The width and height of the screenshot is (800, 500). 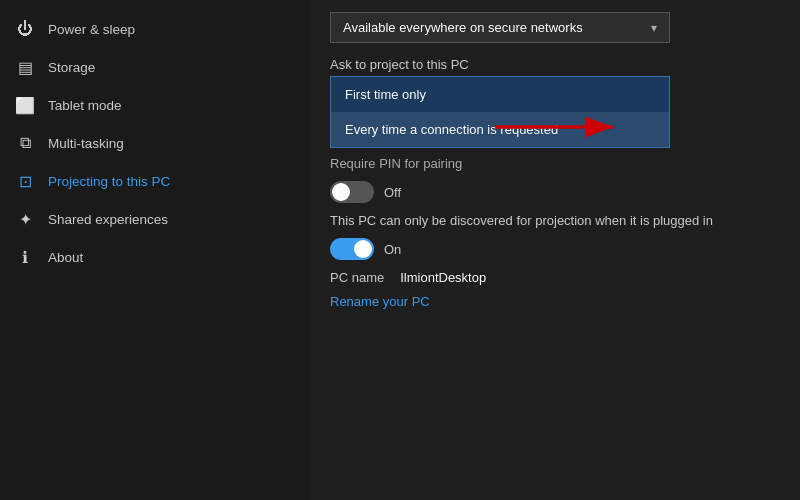 I want to click on pc-name-value: IlmiontDesktop, so click(x=443, y=278).